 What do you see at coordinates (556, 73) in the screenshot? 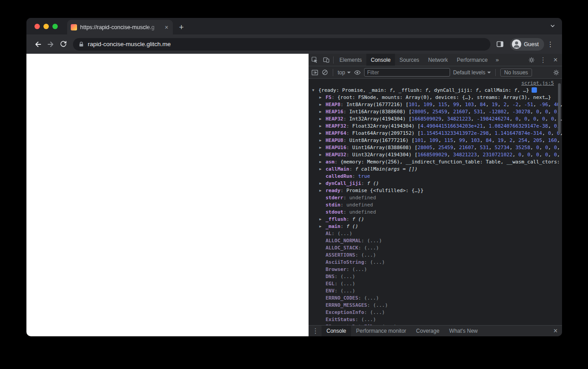
I see `console-settings-gear-icon` at bounding box center [556, 73].